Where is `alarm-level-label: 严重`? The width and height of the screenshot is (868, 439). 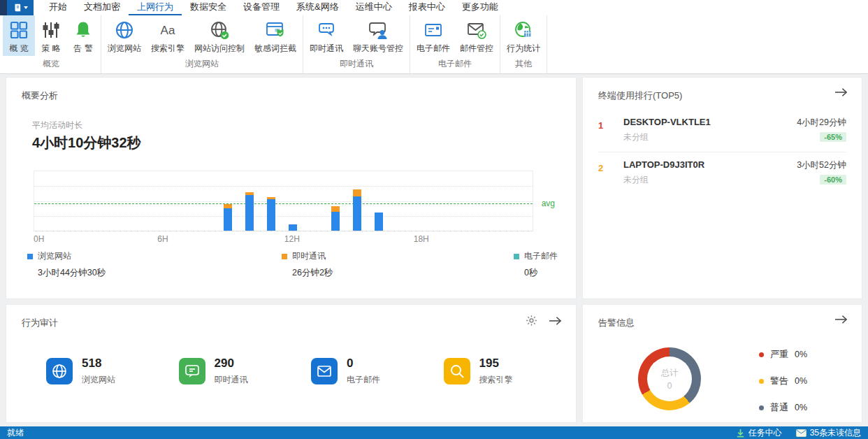
alarm-level-label: 严重 is located at coordinates (779, 354).